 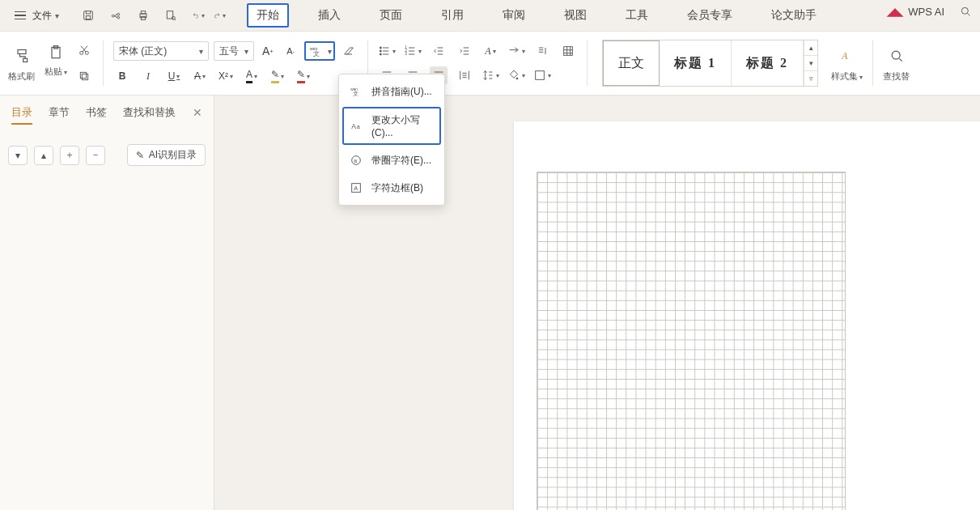 What do you see at coordinates (349, 51) in the screenshot?
I see `clear-format-button` at bounding box center [349, 51].